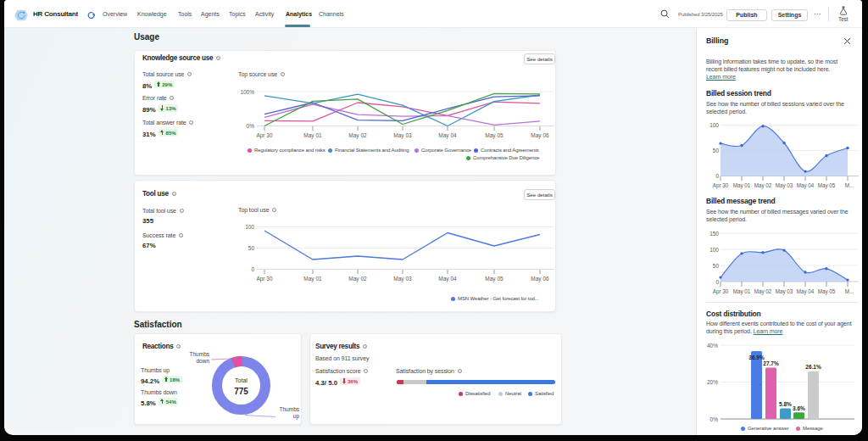 Image resolution: width=868 pixels, height=441 pixels. Describe the element at coordinates (714, 234) in the screenshot. I see `svg-text: 150` at that location.